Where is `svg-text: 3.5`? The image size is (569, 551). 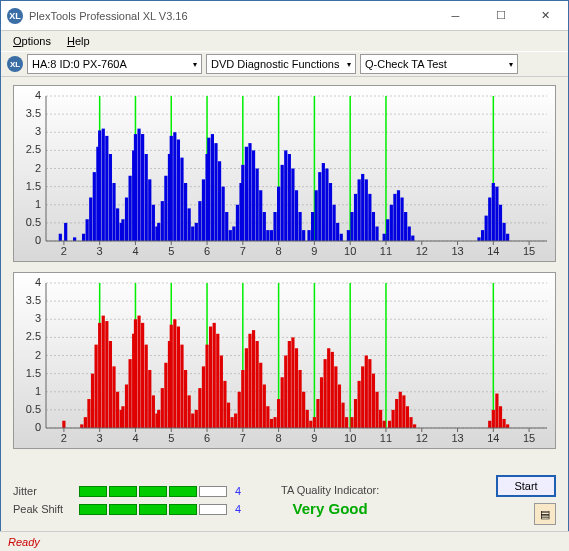
svg-text: 3.5 is located at coordinates (34, 113).